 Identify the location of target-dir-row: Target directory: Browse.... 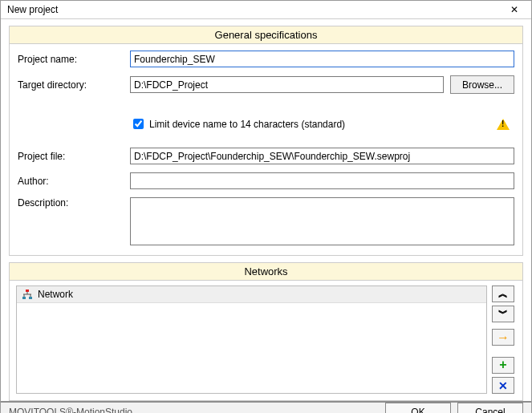
(266, 85).